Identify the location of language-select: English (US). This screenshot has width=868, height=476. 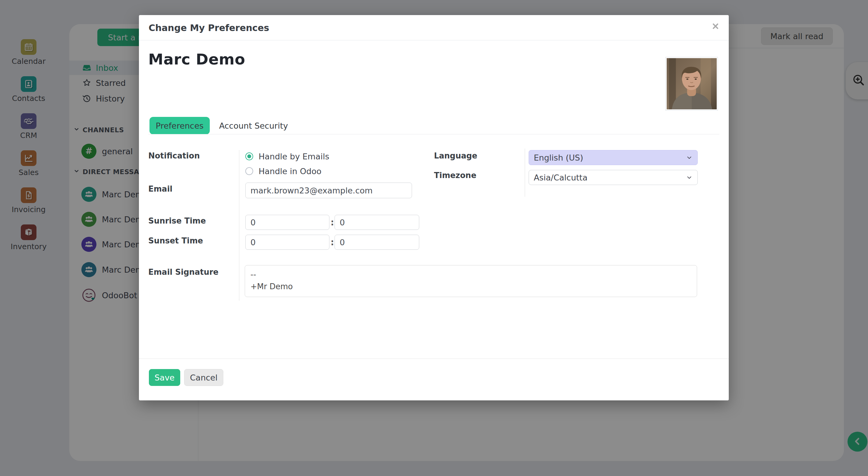
(613, 158).